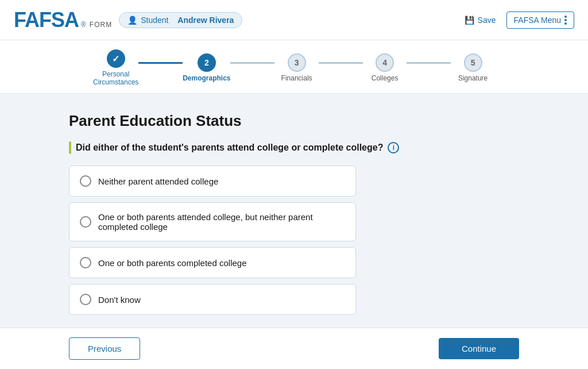 The height and width of the screenshot is (369, 588). I want to click on option-dont-know: Don't know, so click(212, 299).